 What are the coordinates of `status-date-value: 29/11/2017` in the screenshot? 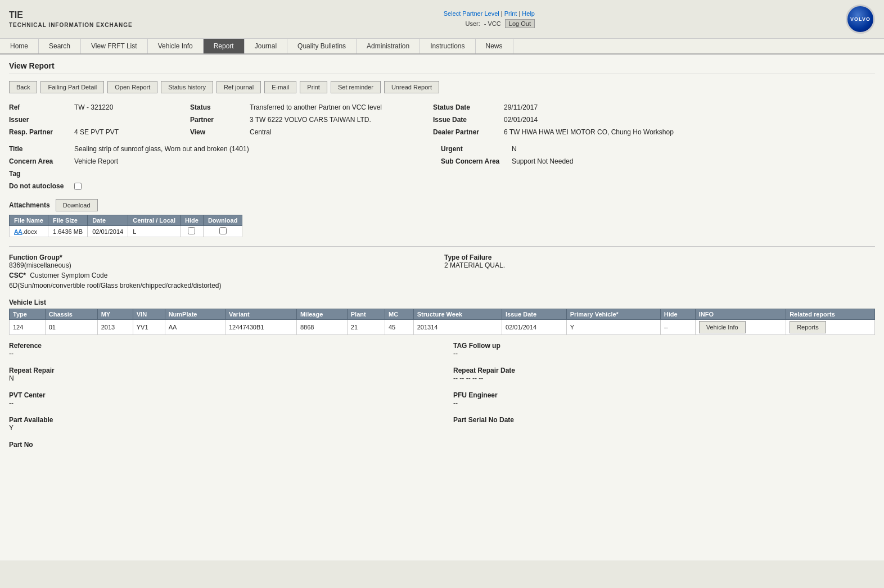 It's located at (689, 107).